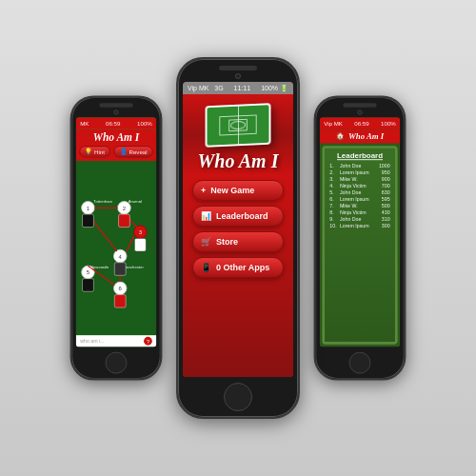  Describe the element at coordinates (335, 213) in the screenshot. I see `lb-rank-8: 8.` at that location.